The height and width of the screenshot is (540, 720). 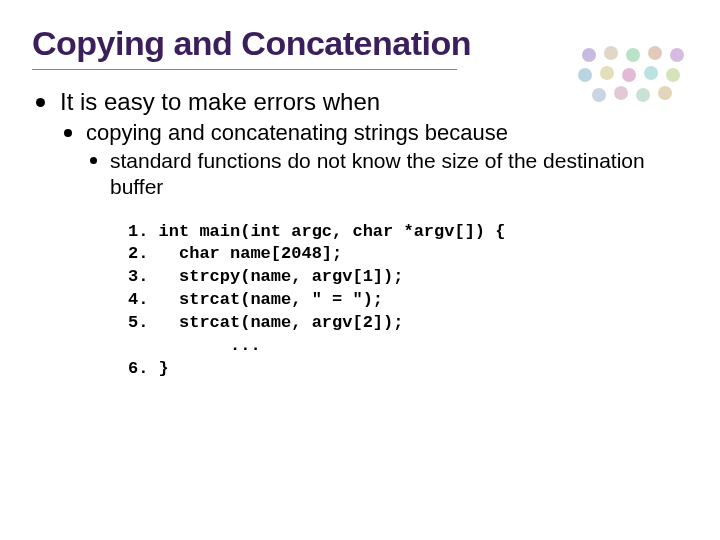 I want to click on bullet-l2: copying and concatenating strings becaus…, so click(x=374, y=160).